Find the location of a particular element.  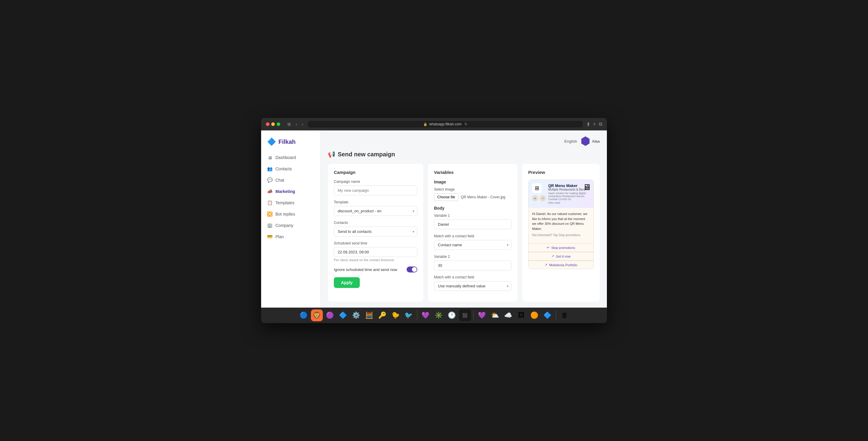

dock-viber2: 💜 is located at coordinates (482, 315).